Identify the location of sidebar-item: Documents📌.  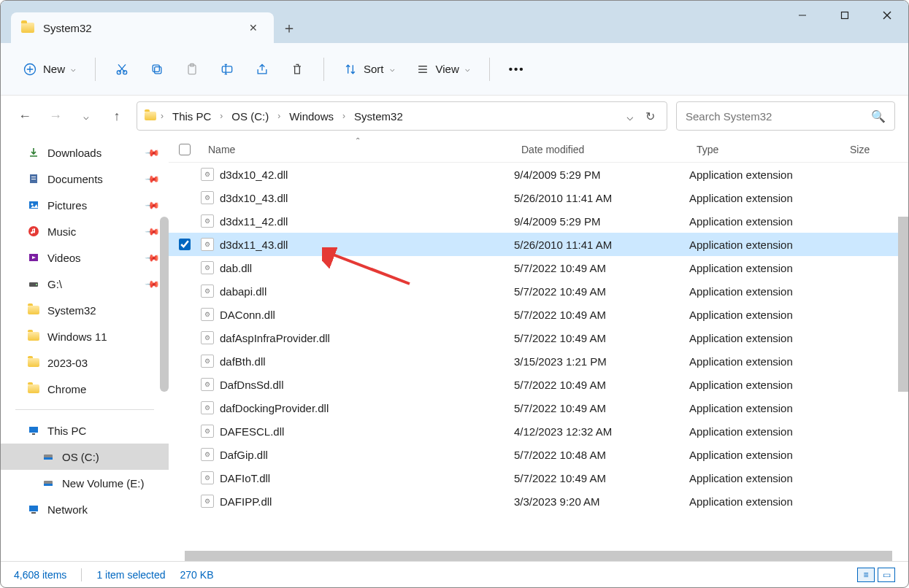
(85, 179).